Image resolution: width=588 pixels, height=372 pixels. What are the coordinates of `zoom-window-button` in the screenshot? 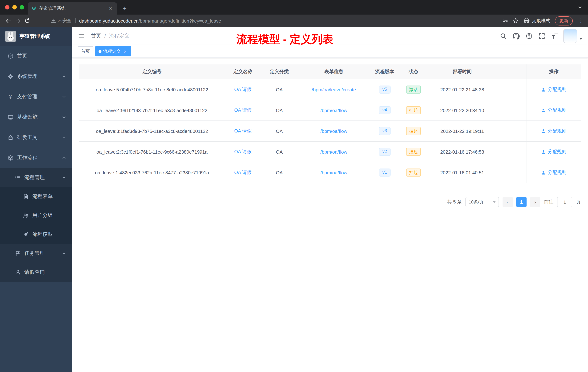 It's located at (22, 7).